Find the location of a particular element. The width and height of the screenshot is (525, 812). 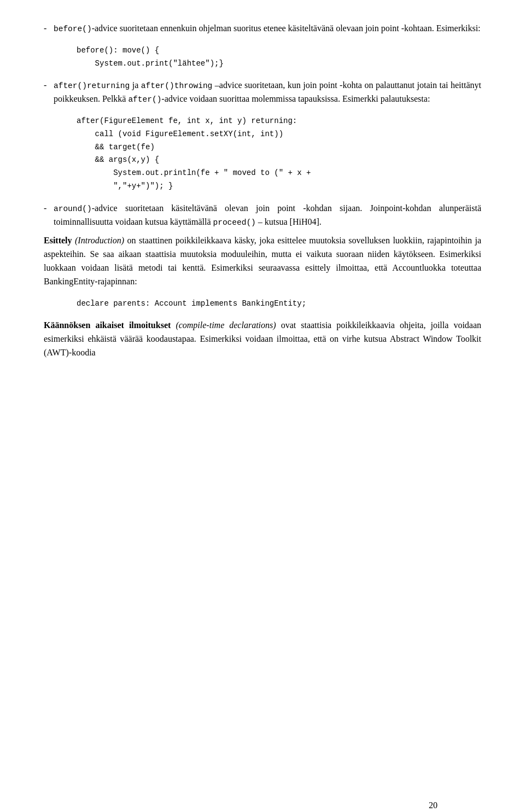

bullet-text-after: after()returning ja after()throwing –adv… is located at coordinates (267, 92).